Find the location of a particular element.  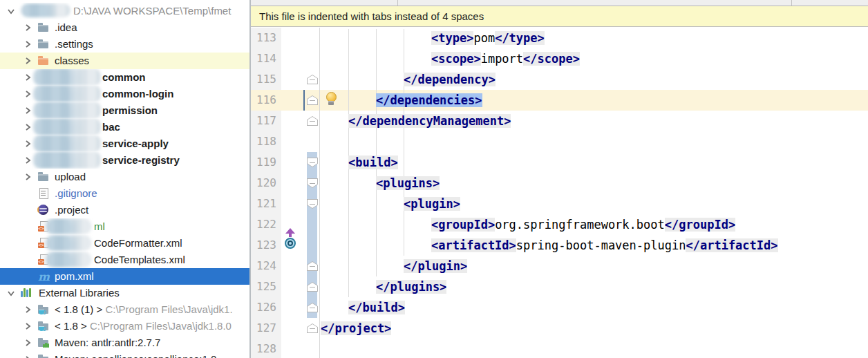

line-number: 118 is located at coordinates (264, 142).